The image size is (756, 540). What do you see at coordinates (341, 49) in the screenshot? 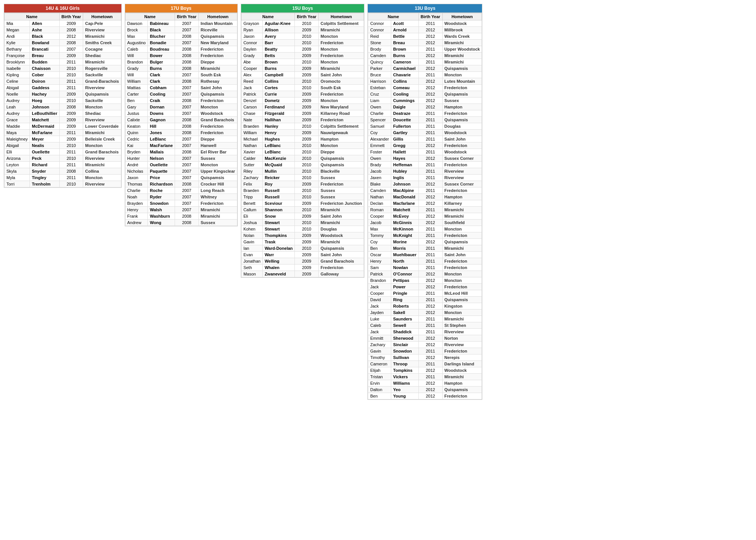
I see `cell-hometown: Moncton` at bounding box center [341, 49].